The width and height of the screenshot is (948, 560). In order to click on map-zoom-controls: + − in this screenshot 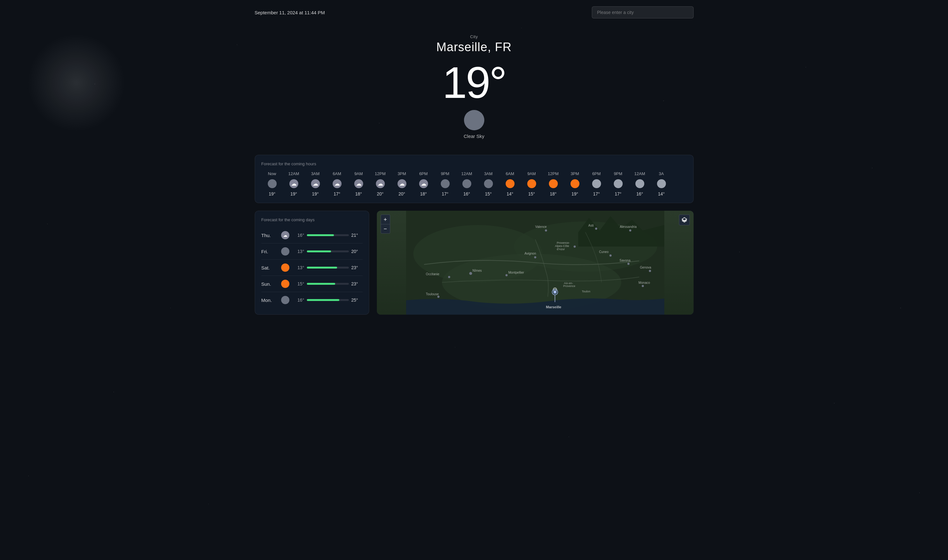, I will do `click(385, 224)`.